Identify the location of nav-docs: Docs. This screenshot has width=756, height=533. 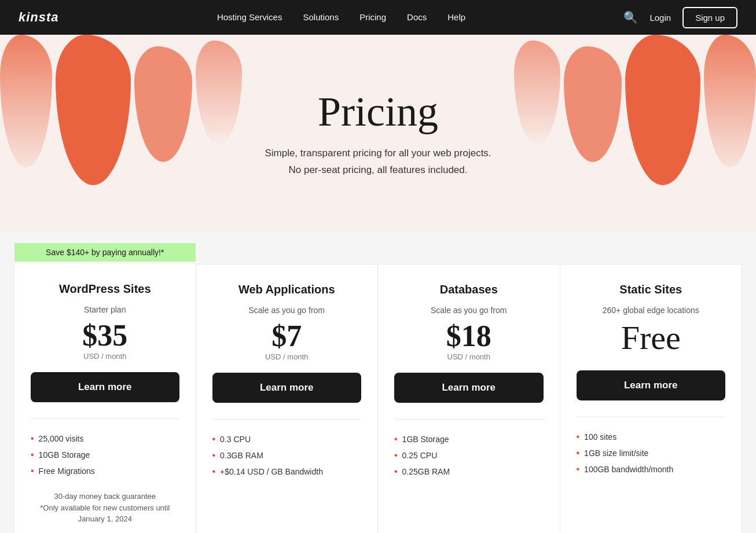
(417, 17).